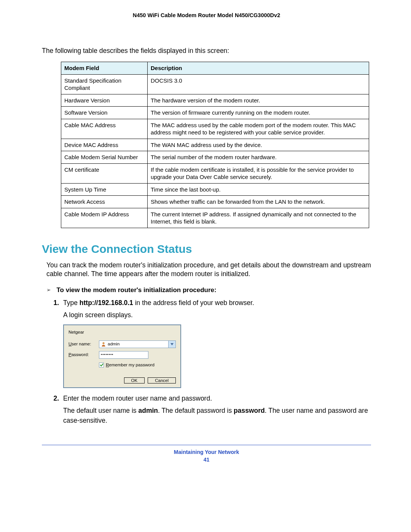 Image resolution: width=411 pixels, height=532 pixels. What do you see at coordinates (258, 202) in the screenshot?
I see `cell-desc: Shows whether traffic can be forwarded f…` at bounding box center [258, 202].